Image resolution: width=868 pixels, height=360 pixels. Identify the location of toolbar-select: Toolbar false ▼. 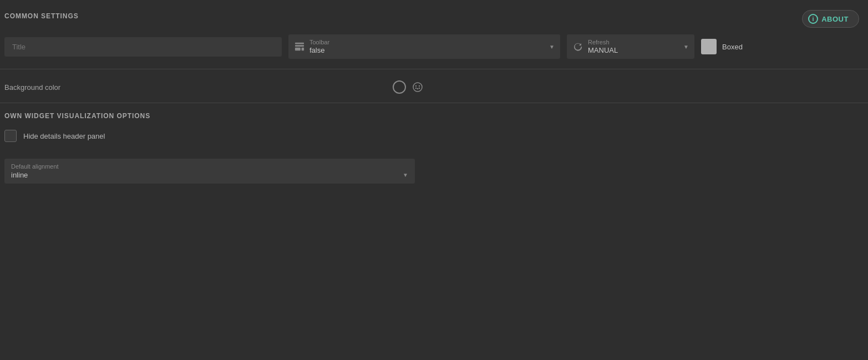
(424, 47).